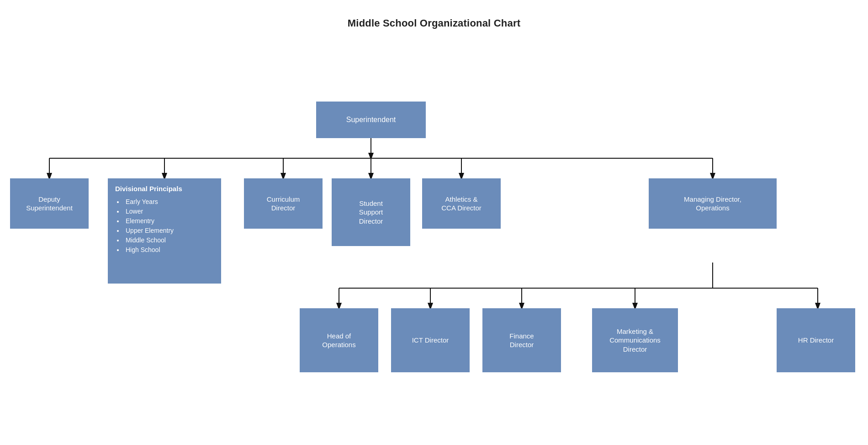 This screenshot has height=445, width=868. What do you see at coordinates (165, 241) in the screenshot?
I see `list-item: Middle School` at bounding box center [165, 241].